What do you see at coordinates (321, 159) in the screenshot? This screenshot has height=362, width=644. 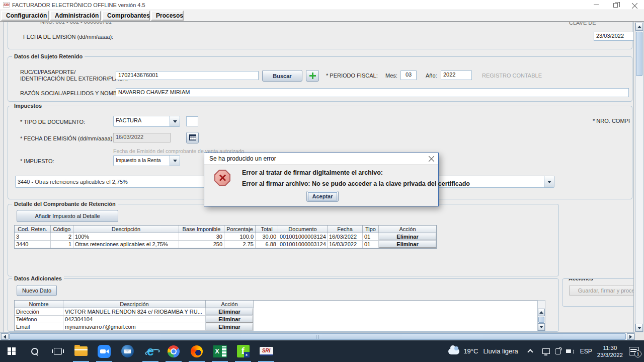 I see `dialog-title-bar: Se ha producido un error` at bounding box center [321, 159].